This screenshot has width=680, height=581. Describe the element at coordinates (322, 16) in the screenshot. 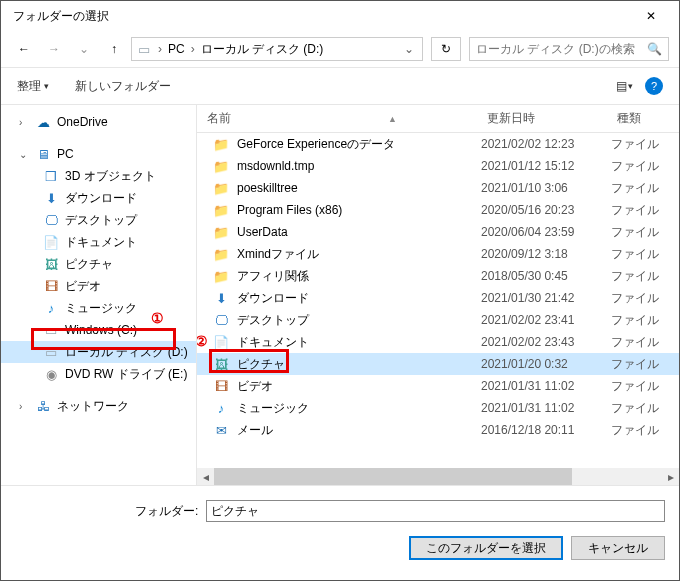

I see `window-title: フォルダーの選択` at that location.